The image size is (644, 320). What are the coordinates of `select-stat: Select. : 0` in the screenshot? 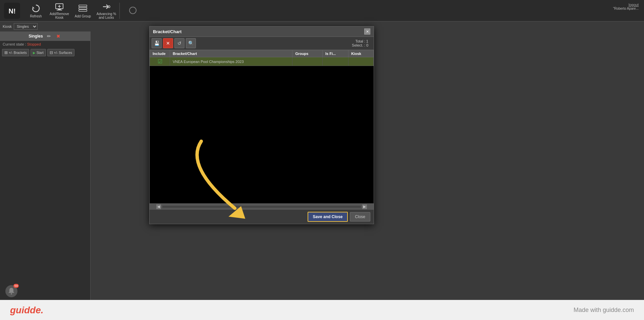 It's located at (360, 45).